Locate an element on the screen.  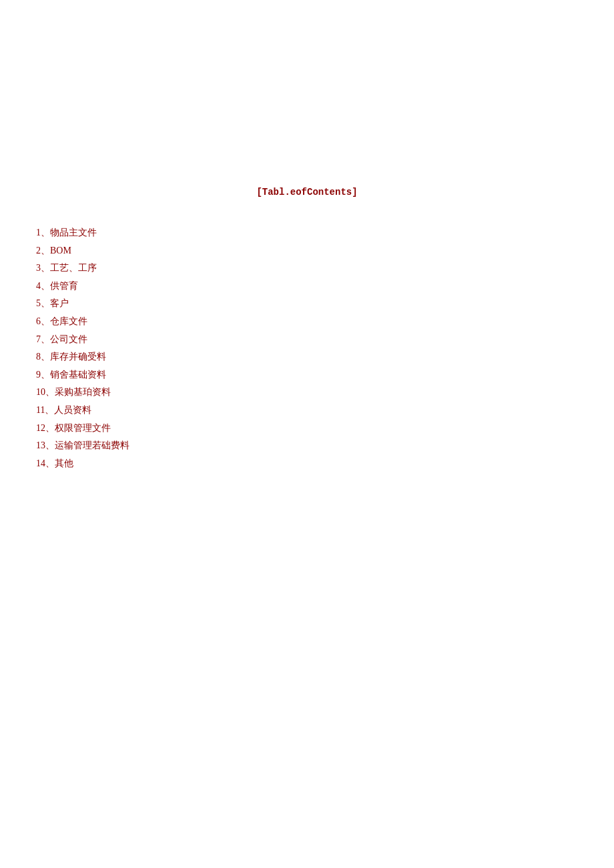
toc-list-item: 2、BOM is located at coordinates (325, 251).